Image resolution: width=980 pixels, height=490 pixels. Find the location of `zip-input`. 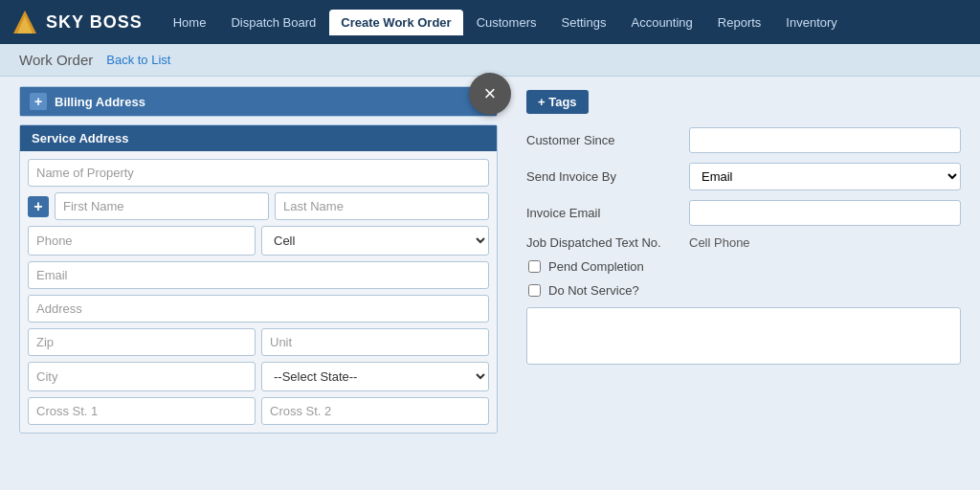

zip-input is located at coordinates (142, 343).